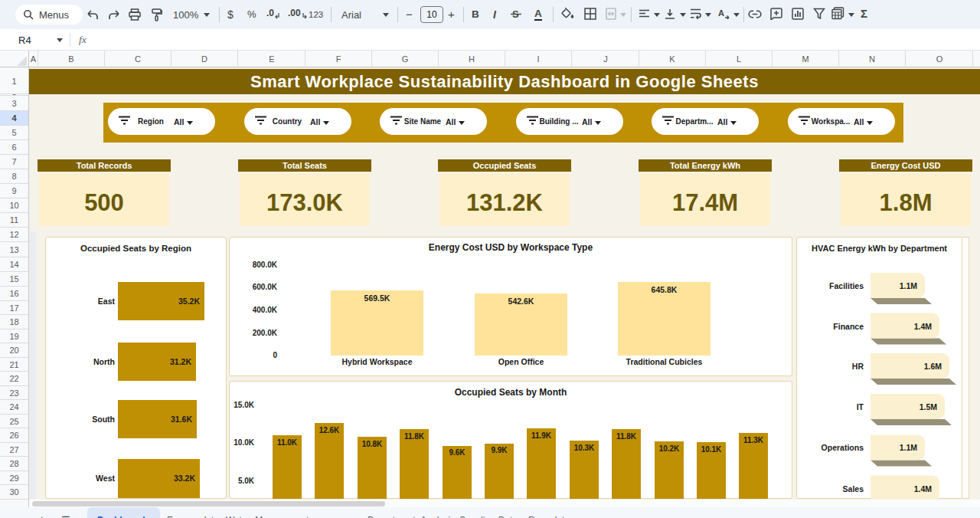 Image resolution: width=980 pixels, height=518 pixels. What do you see at coordinates (721, 13) in the screenshot?
I see `svg-text: A` at bounding box center [721, 13].